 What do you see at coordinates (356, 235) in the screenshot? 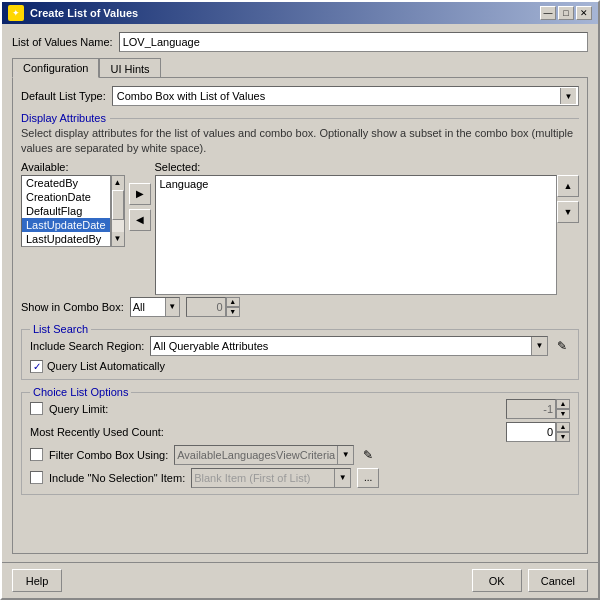
I see `selected-listbox: Language` at bounding box center [356, 235].